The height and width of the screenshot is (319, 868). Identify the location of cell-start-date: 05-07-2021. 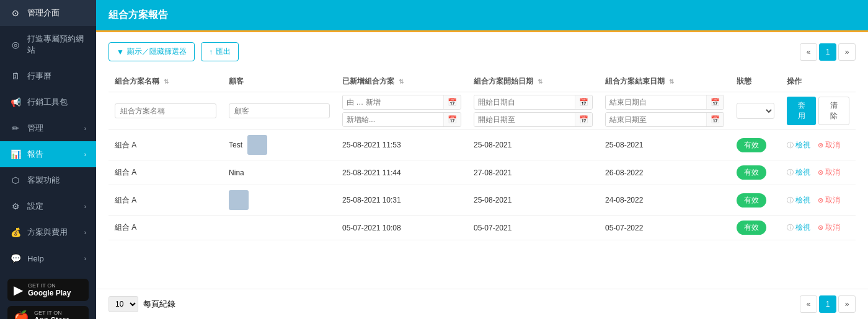
(533, 228).